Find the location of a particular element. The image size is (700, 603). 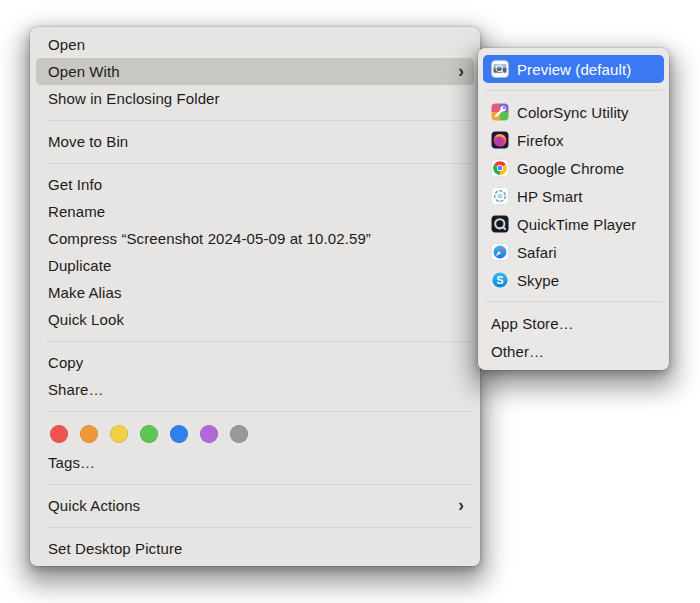

submenu-item-colorsync-utility: ColorSync Utility is located at coordinates (574, 112).